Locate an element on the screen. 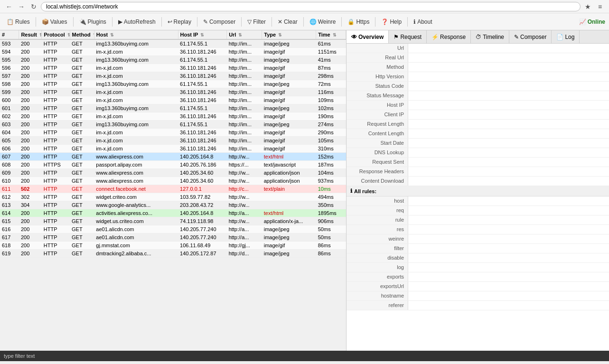 This screenshot has width=609, height=364. weinre-button: 🌐 Weinre is located at coordinates (323, 22).